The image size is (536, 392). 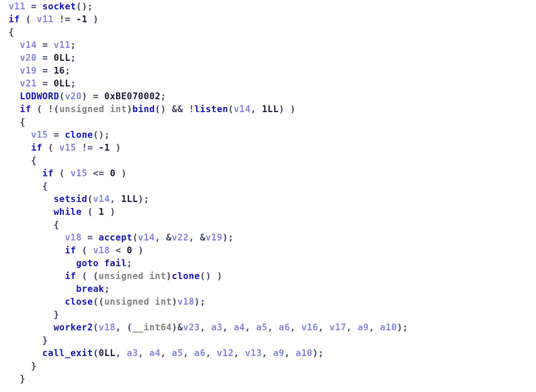 What do you see at coordinates (87, 263) in the screenshot?
I see `kw-goto: goto` at bounding box center [87, 263].